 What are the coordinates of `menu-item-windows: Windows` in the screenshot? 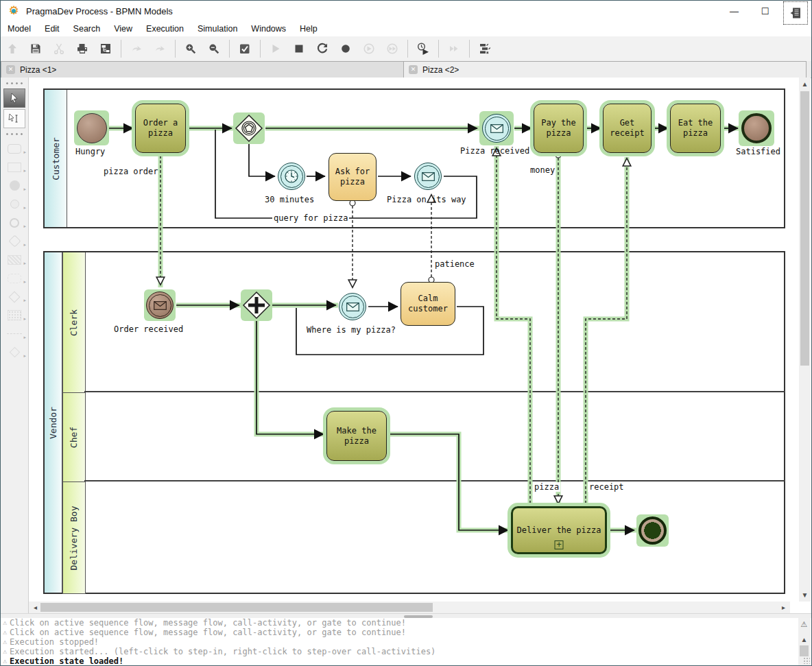 It's located at (269, 29).